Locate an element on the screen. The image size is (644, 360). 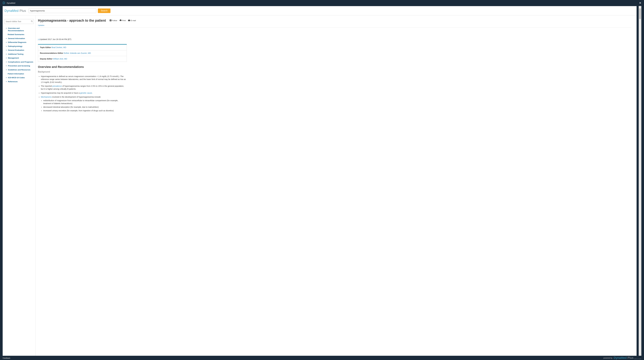
sidebar-item-differential-diagnosis: ▸Differential Diagnosis is located at coordinates (19, 42).